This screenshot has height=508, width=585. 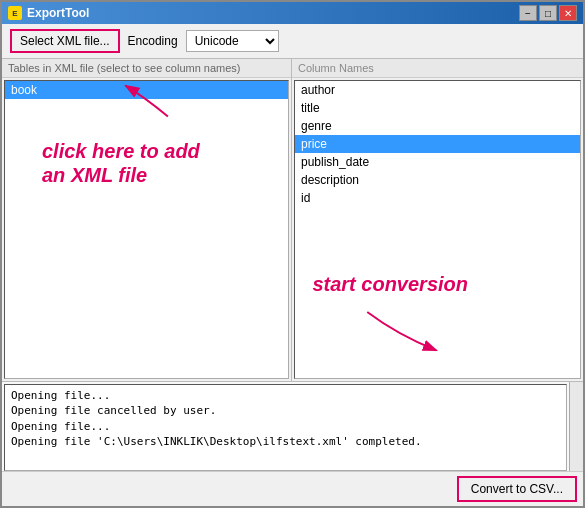 I want to click on minimize-button: −, so click(x=528, y=13).